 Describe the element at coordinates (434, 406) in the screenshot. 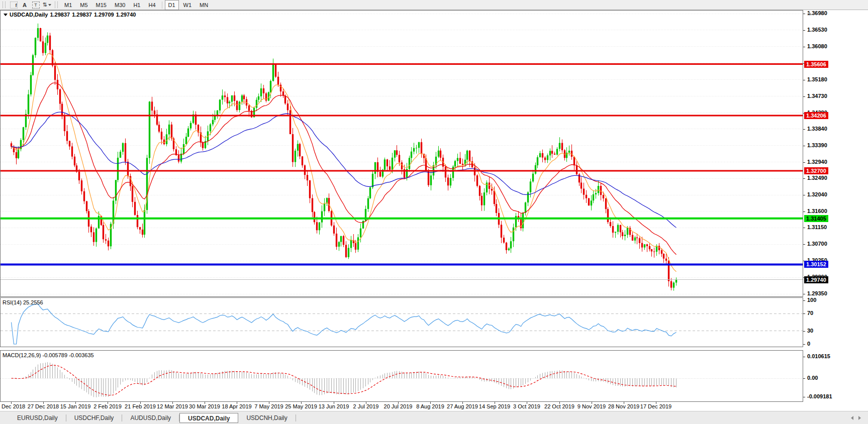

I see `date-axis: 8 Dec 201827 Dec 201815 Jan 20192 Feb 20…` at that location.